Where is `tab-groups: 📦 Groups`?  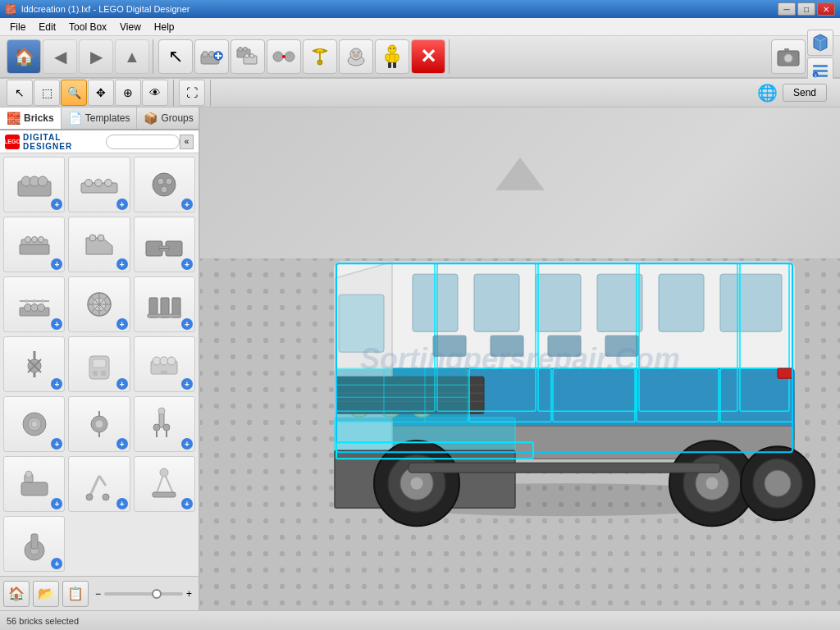
tab-groups: 📦 Groups is located at coordinates (169, 118).